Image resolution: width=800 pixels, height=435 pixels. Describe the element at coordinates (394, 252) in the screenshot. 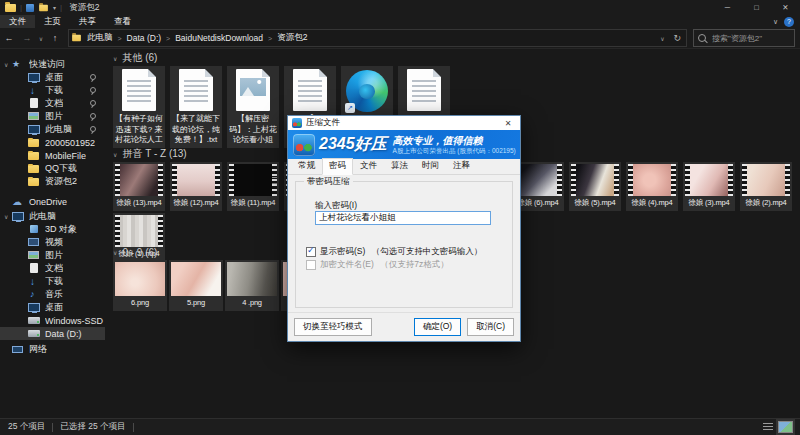

I see `dialog-checkbox-0: 显示密码(S) （勾选可支持中文密码输入）` at that location.